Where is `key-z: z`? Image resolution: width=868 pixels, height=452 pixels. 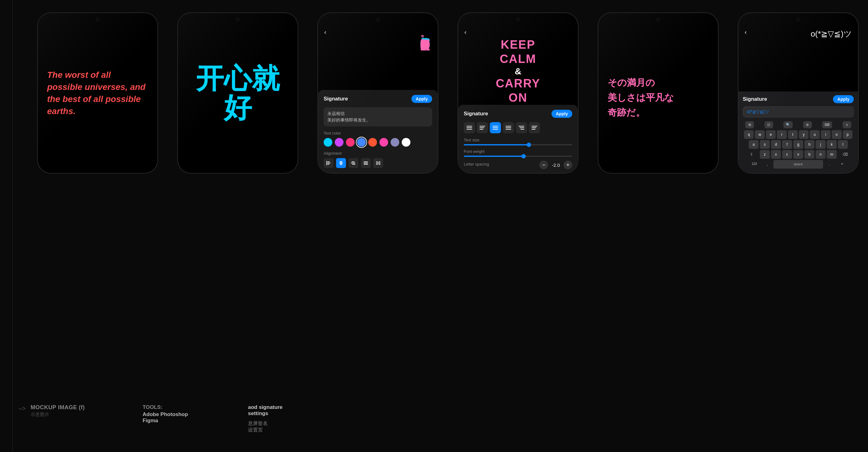
key-z: z is located at coordinates (765, 154).